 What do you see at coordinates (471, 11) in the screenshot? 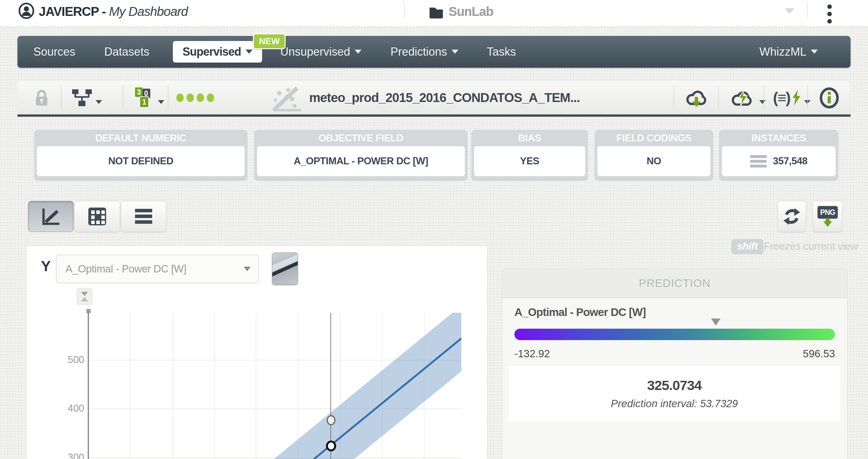
I see `project-name: SunLab` at bounding box center [471, 11].